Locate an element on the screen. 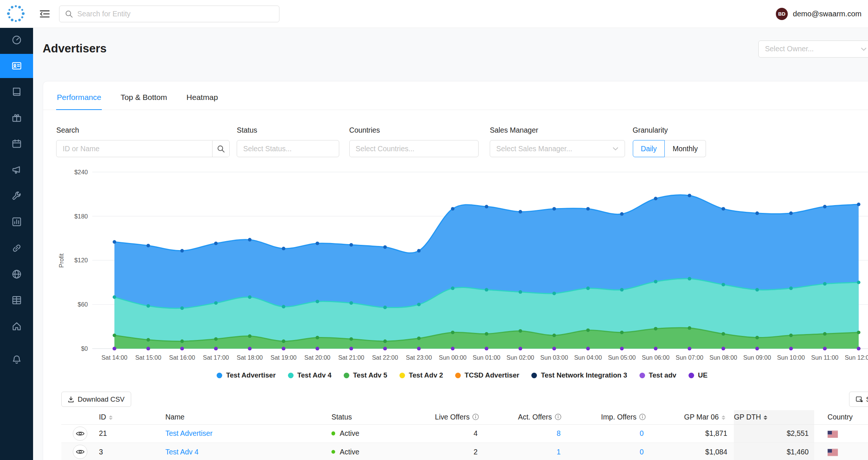 Image resolution: width=868 pixels, height=460 pixels. svg-text: Sun 03:00 is located at coordinates (554, 357).